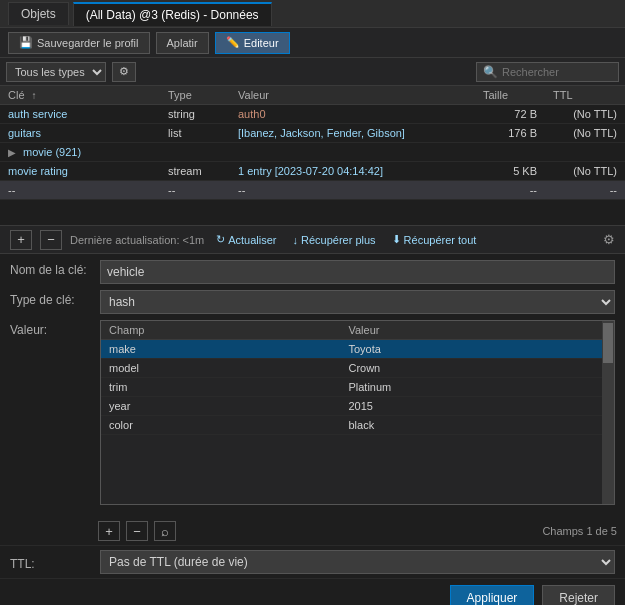  What do you see at coordinates (80, 190) in the screenshot?
I see `table-row: --` at bounding box center [80, 190].